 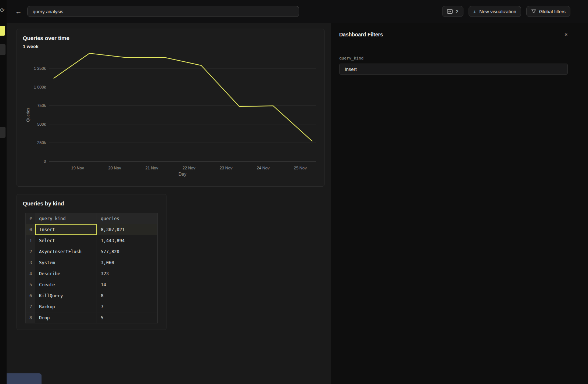 I want to click on y-tick-label: 1 250k, so click(x=40, y=68).